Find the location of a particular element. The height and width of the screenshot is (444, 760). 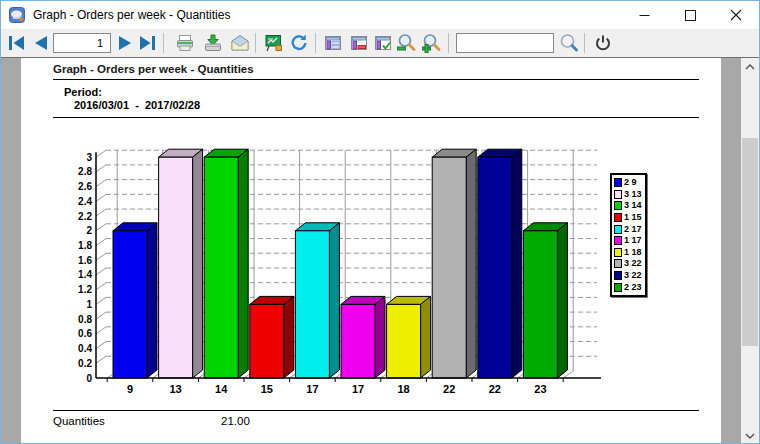

svg-text: 0.6 is located at coordinates (85, 334).